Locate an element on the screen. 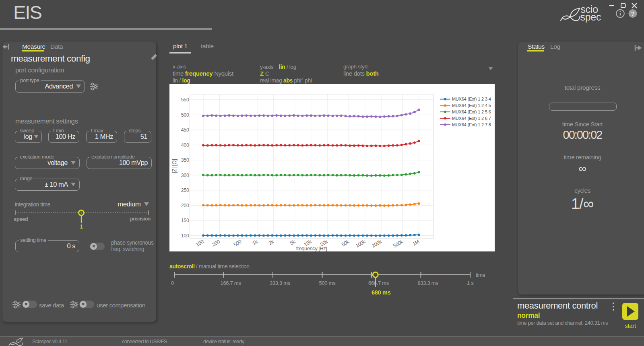 This screenshot has height=346, width=644. svg-text: 166.7 ms is located at coordinates (231, 283).